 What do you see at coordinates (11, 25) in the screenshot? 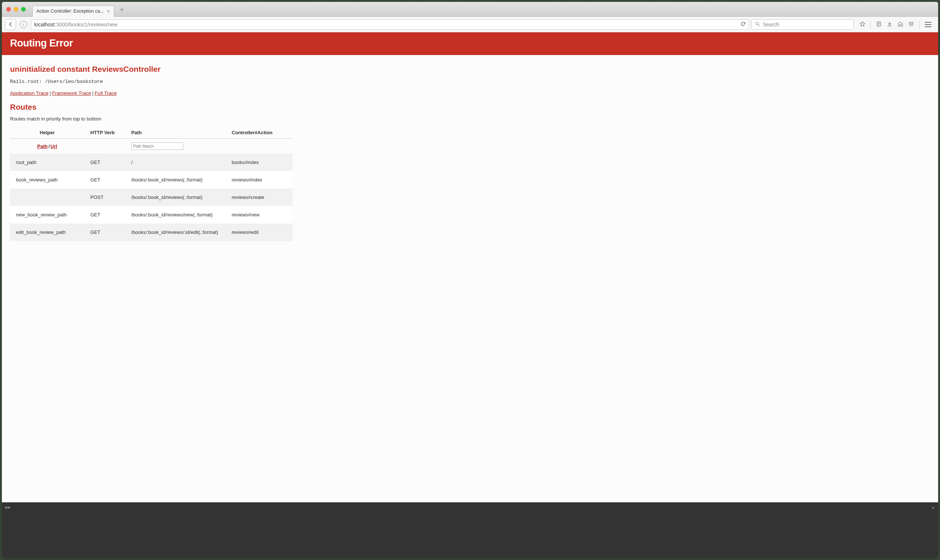
I see `back-button` at bounding box center [11, 25].